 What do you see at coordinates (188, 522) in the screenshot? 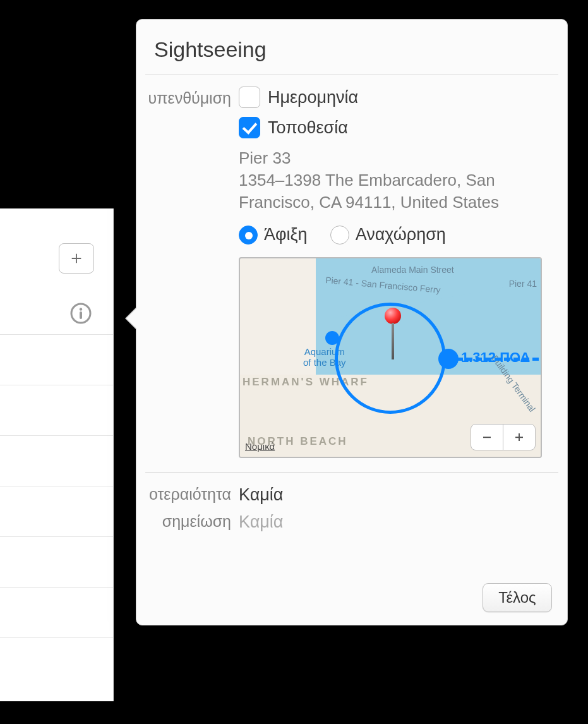
I see `note-label: σημείωση` at bounding box center [188, 522].